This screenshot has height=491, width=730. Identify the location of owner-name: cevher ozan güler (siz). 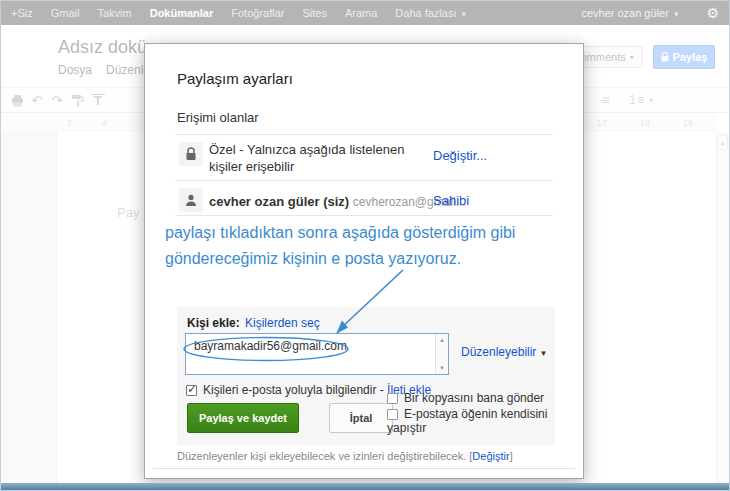
(279, 202).